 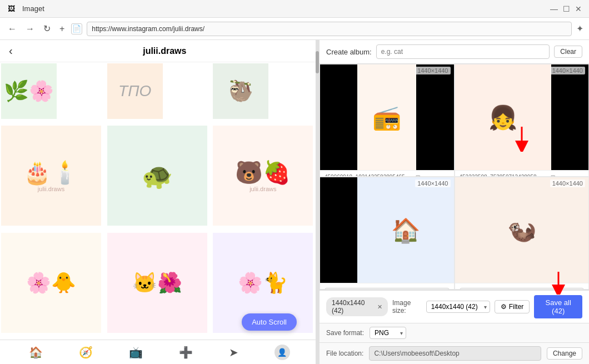 I want to click on save-format-select-wrapper: PNG JPG WEBP, so click(x=388, y=333).